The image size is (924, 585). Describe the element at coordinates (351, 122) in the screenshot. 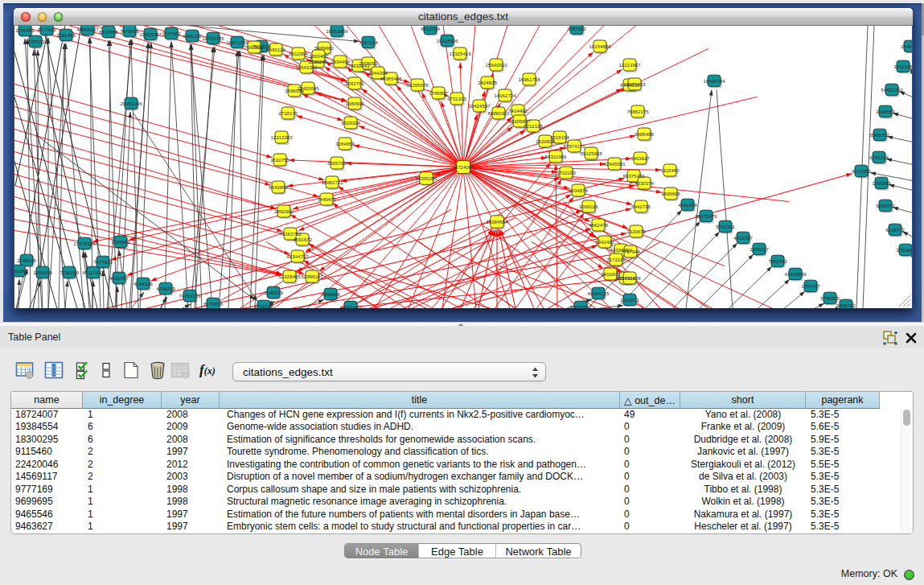

I see `svg-text: 9329334` at that location.